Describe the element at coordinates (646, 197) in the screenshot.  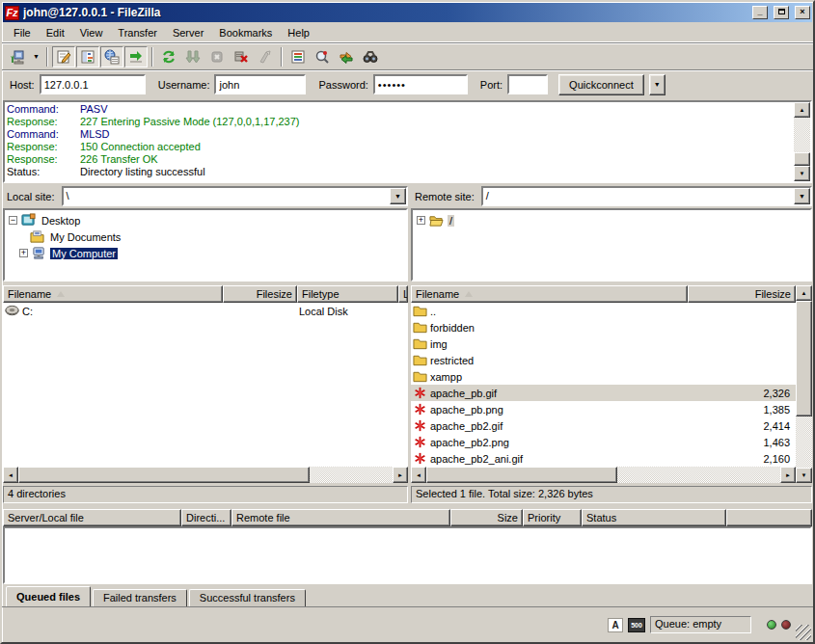
I see `remote-site-combo: / ▼` at that location.